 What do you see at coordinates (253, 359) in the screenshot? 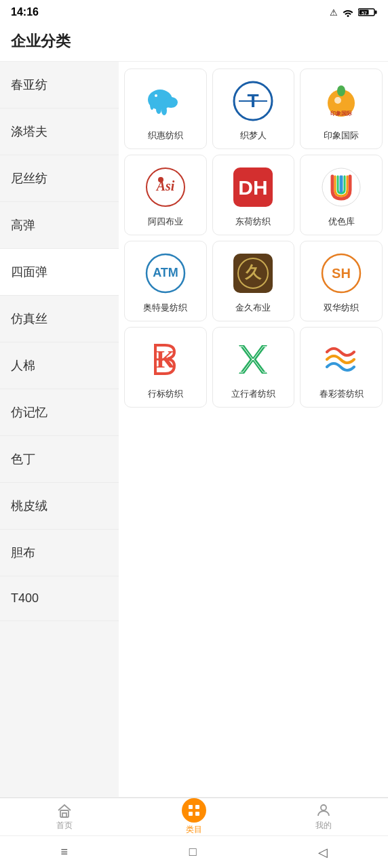
I see `company-logo-lixingzhe` at bounding box center [253, 359].